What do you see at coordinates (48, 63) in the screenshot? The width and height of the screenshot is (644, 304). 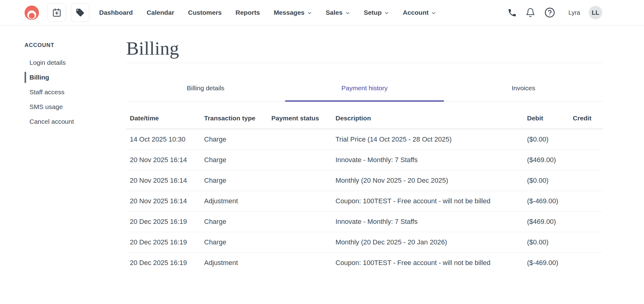 I see `sidebar-item-label: Login details` at bounding box center [48, 63].